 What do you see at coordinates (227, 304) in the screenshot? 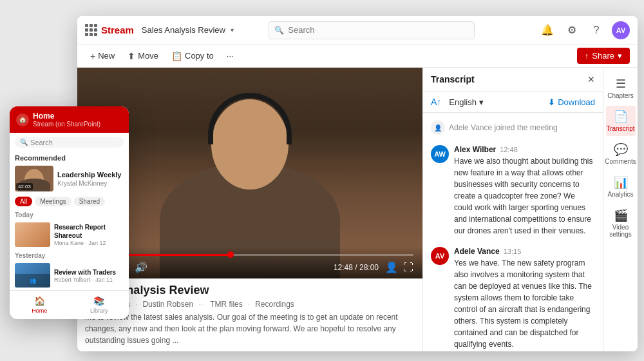
I see `location1: TMR files` at bounding box center [227, 304].